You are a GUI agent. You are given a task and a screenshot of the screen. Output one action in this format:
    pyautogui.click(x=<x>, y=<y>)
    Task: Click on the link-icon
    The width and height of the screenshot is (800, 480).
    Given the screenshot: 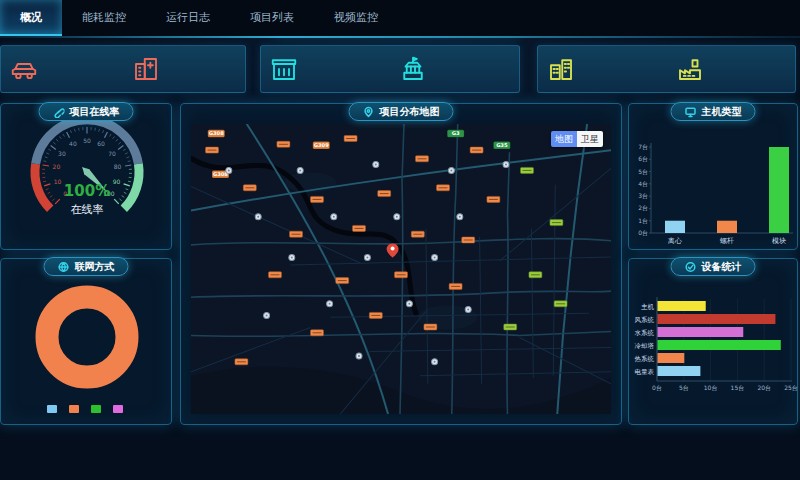 What is the action you would take?
    pyautogui.click(x=59, y=112)
    